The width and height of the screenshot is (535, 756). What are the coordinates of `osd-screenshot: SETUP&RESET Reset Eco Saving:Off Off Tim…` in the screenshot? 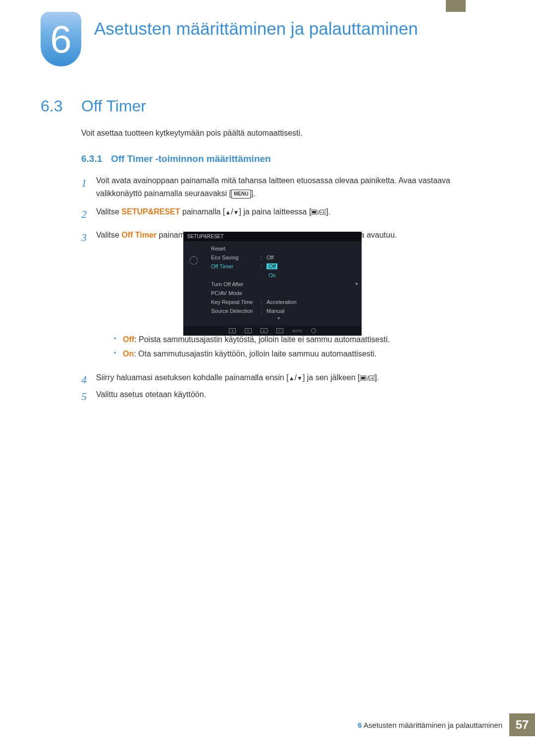 It's located at (272, 284).